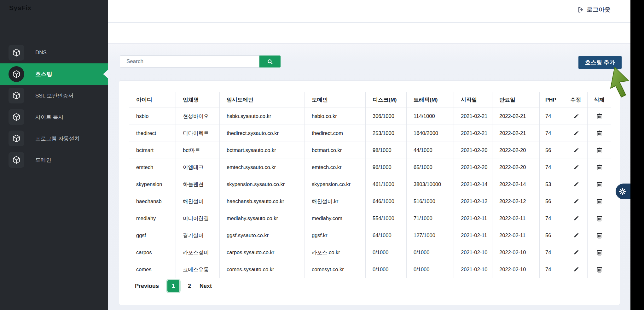 Image resolution: width=644 pixels, height=310 pixels. Describe the element at coordinates (54, 160) in the screenshot. I see `sidebar-item-domain: 도메인` at that location.